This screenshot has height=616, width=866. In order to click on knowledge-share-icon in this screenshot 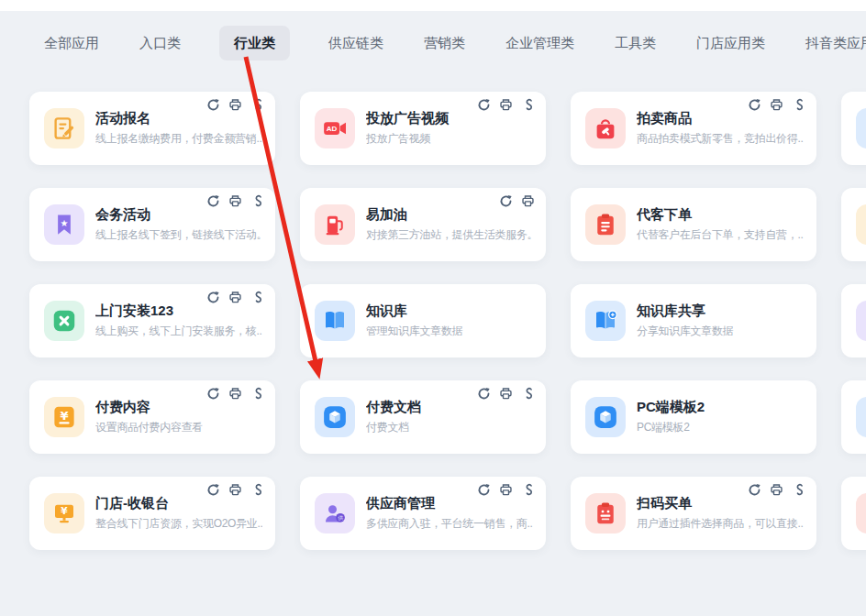, I will do `click(605, 321)`.